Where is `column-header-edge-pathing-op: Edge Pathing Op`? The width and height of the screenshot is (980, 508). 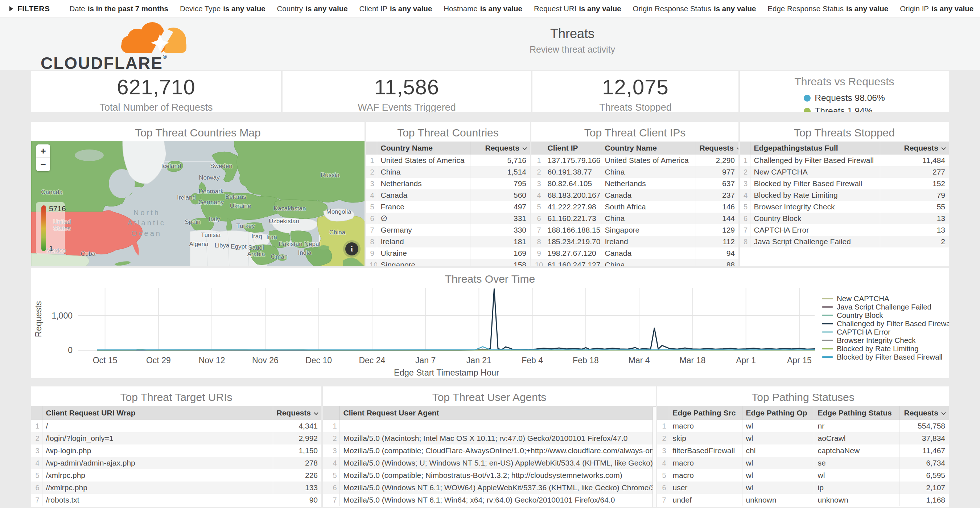 column-header-edge-pathing-op: Edge Pathing Op is located at coordinates (778, 413).